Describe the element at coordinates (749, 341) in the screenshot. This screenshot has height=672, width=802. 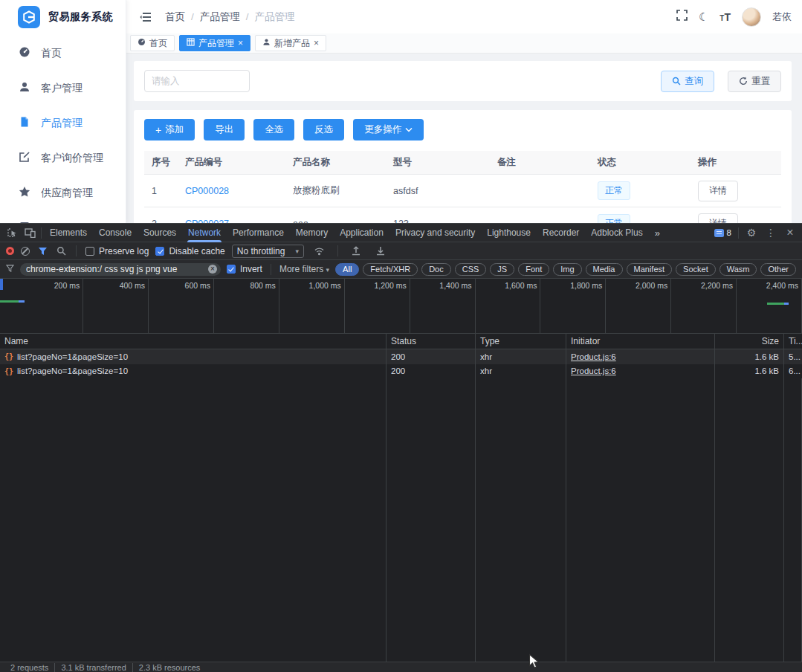
I see `network-column-header: Size` at that location.